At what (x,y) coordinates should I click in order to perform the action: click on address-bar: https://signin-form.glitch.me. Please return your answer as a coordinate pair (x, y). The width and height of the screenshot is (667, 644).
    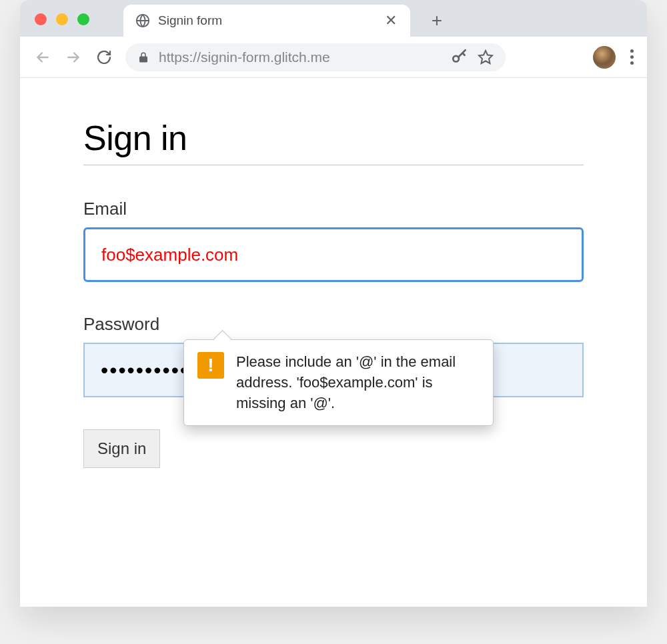
    Looking at the image, I should click on (315, 57).